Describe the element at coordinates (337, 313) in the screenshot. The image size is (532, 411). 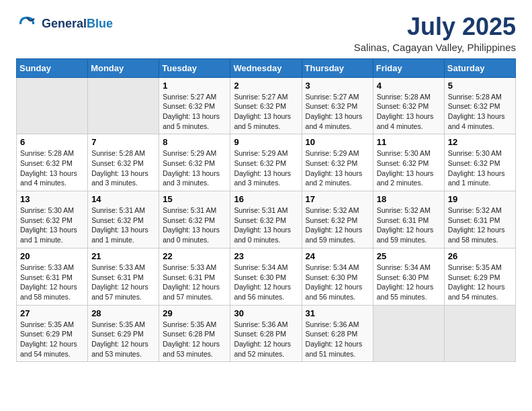
I see `cell-day-number: 31` at that location.